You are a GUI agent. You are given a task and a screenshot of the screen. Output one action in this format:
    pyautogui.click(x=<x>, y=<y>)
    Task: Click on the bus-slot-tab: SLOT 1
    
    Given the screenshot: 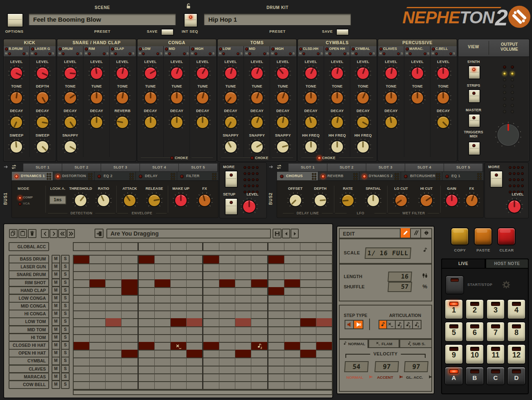 What is the action you would take?
    pyautogui.click(x=43, y=168)
    